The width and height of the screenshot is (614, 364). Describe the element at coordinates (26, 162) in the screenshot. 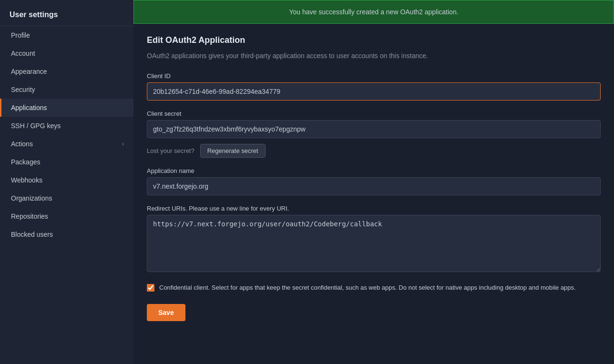

I see `sidebar-item-label-packages: Packages` at that location.